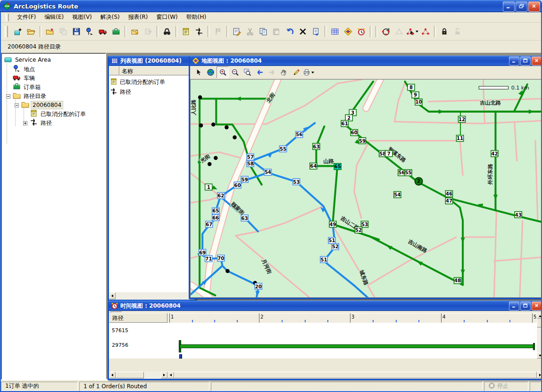 This screenshot has height=392, width=542. What do you see at coordinates (335, 32) in the screenshot?
I see `toolbar-list-view` at bounding box center [335, 32].